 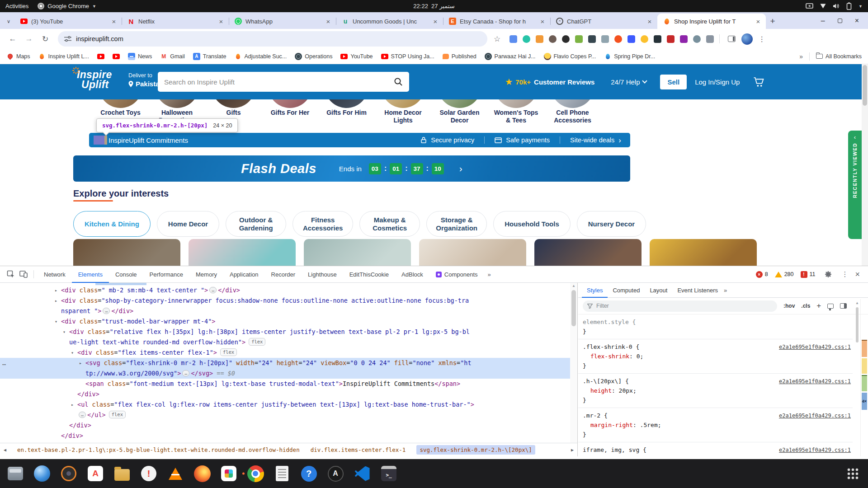 What do you see at coordinates (282, 474) in the screenshot?
I see `dock-item-text-editor` at bounding box center [282, 474].